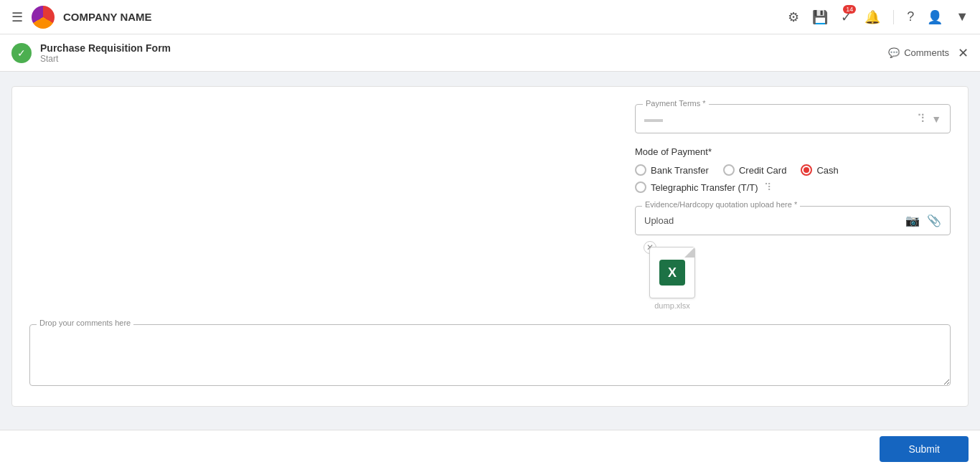 This screenshot has width=980, height=467. Describe the element at coordinates (793, 187) in the screenshot. I see `radio-group-row2: Telegraphic Transfer (T/T) ⠹` at that location.